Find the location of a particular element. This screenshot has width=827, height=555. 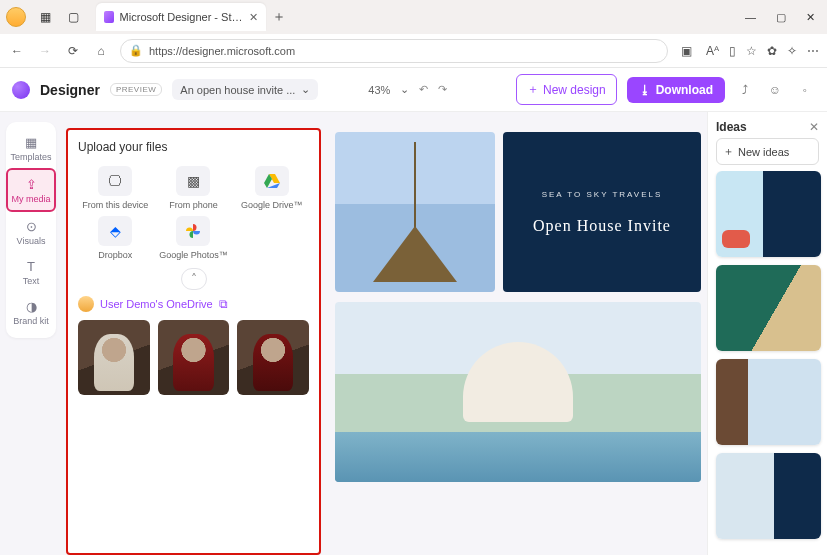

left-rail: ▦ Templates ⇪ My media ⊙ Visuals T Text … is located at coordinates (31, 334).